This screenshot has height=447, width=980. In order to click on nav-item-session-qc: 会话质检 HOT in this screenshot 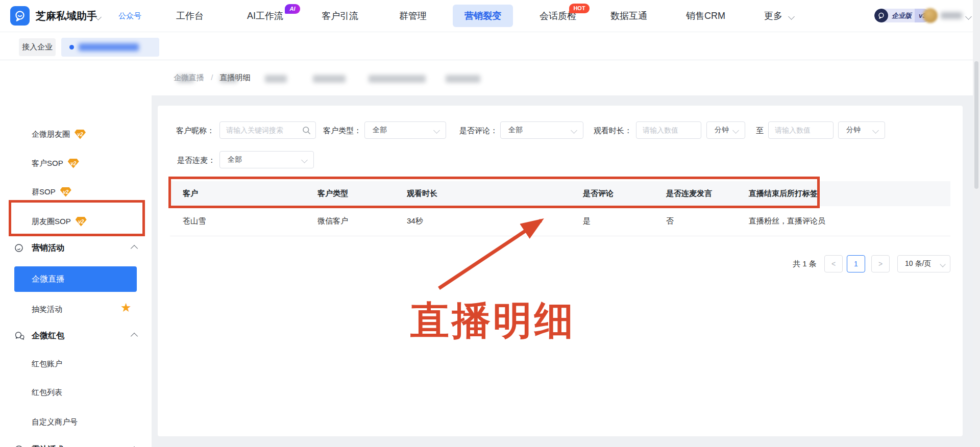, I will do `click(558, 16)`.